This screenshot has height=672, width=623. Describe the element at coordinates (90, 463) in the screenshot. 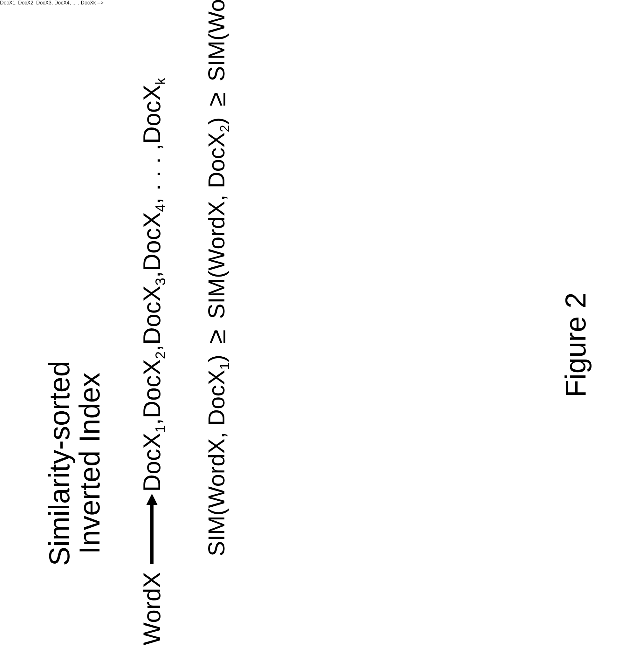

I see `title-line-2: Inverted Index` at that location.